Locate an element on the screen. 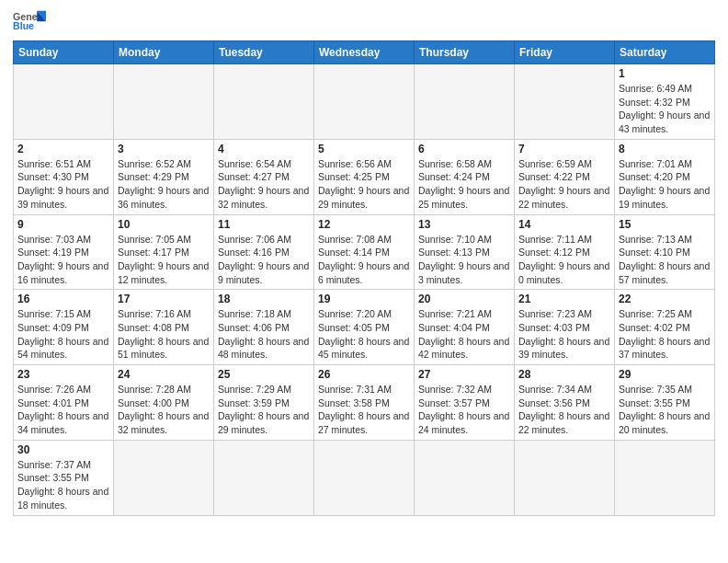  header-thursday: Thursday is located at coordinates (465, 53).